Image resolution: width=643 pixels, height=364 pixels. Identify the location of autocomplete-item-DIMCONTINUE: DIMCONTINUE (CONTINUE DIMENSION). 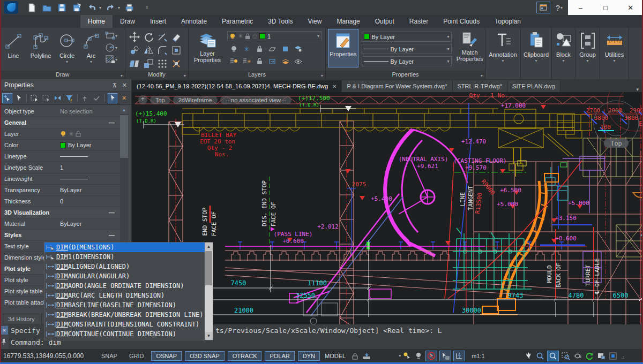
(124, 334).